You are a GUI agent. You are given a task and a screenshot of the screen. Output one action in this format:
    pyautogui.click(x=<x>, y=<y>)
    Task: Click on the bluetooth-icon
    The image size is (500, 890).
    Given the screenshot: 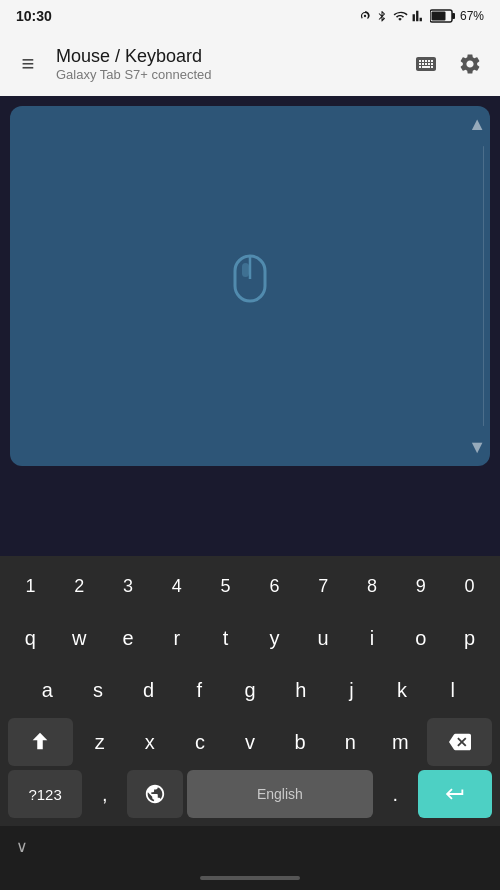 What is the action you would take?
    pyautogui.click(x=382, y=16)
    